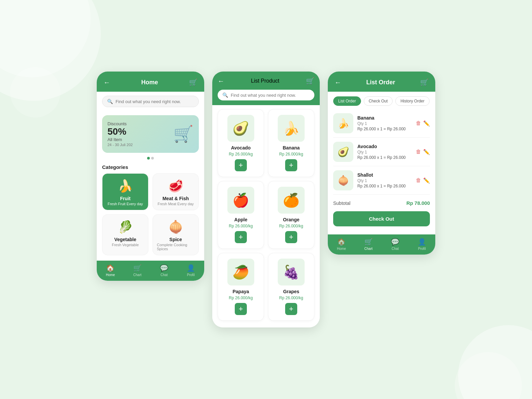 This screenshot has width=532, height=399. Describe the element at coordinates (418, 152) in the screenshot. I see `order-avocado-delete-button: 🗑` at that location.